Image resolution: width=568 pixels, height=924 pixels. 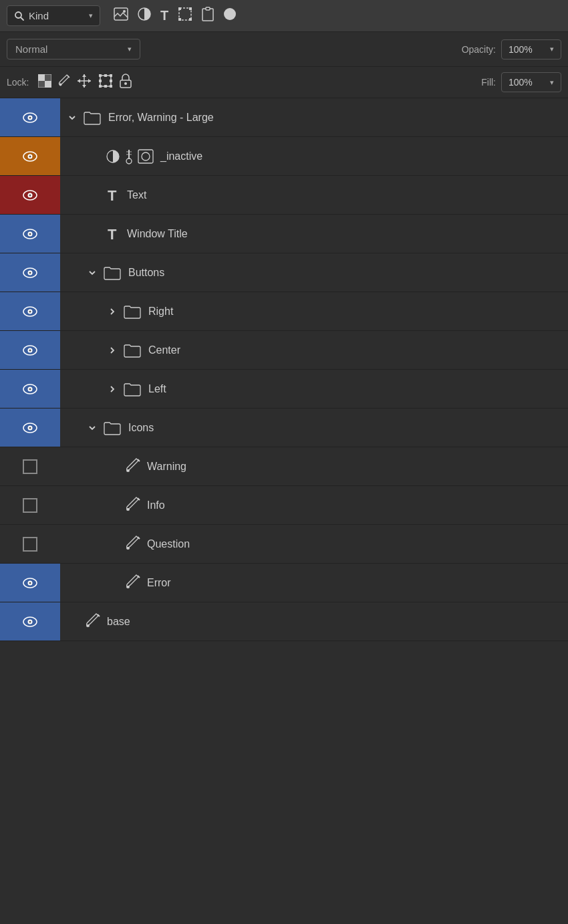 What do you see at coordinates (156, 505) in the screenshot?
I see `layer-name-info: Info` at bounding box center [156, 505].